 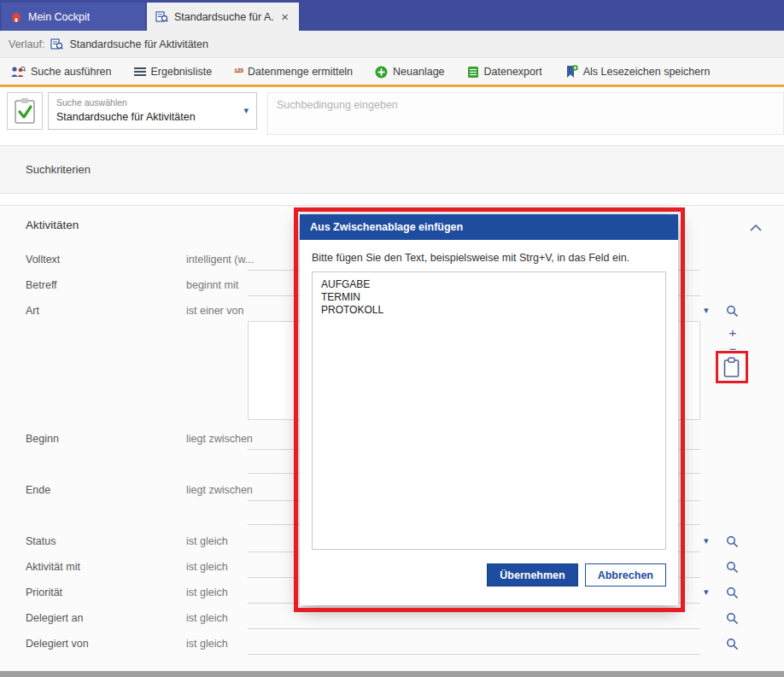 I want to click on criteria-field-label: Betreff, so click(x=41, y=285).